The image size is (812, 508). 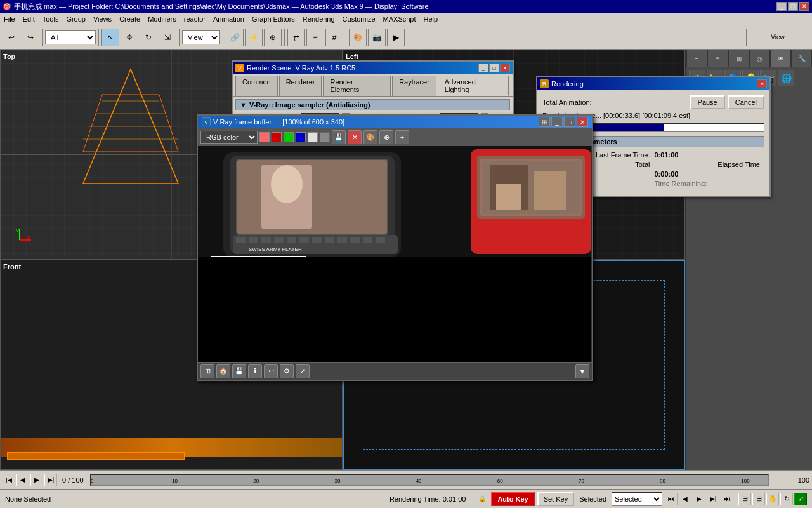 What do you see at coordinates (103, 19) in the screenshot?
I see `menu-views: Views` at bounding box center [103, 19].